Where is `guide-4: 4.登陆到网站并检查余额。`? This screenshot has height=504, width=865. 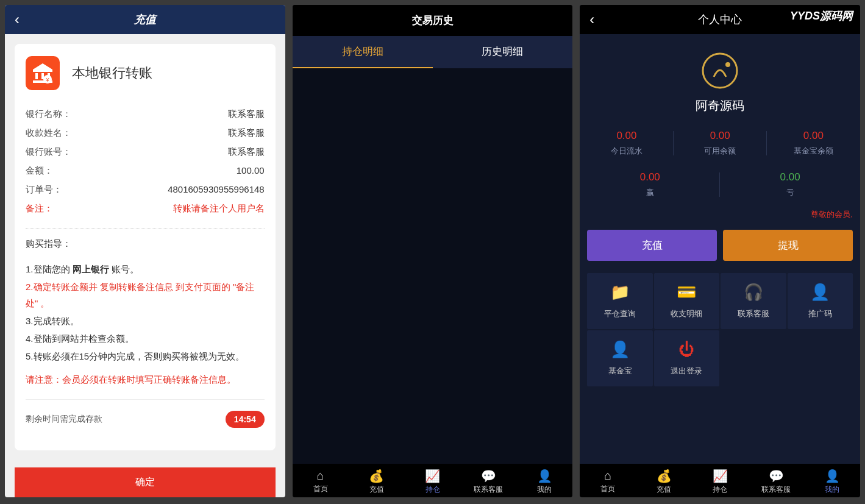 guide-4: 4.登陆到网站并检查余额。 is located at coordinates (145, 339).